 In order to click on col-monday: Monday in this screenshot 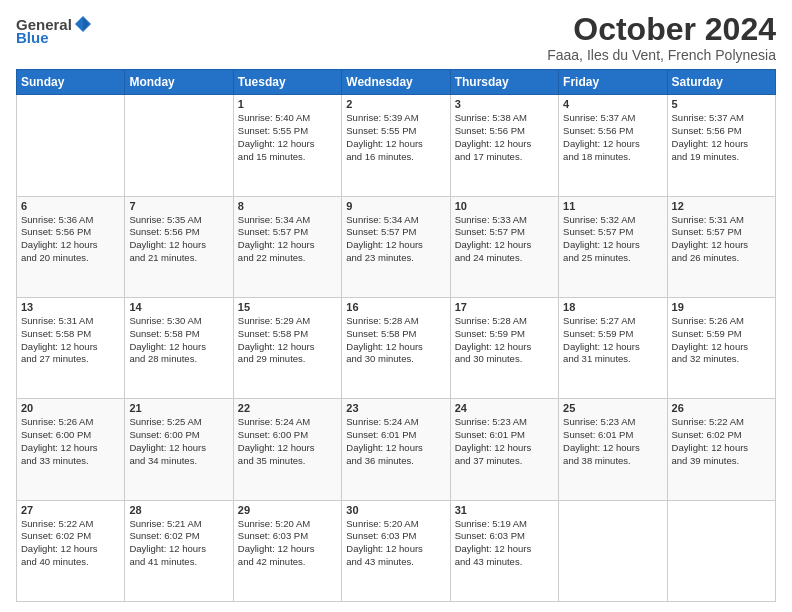, I will do `click(179, 82)`.